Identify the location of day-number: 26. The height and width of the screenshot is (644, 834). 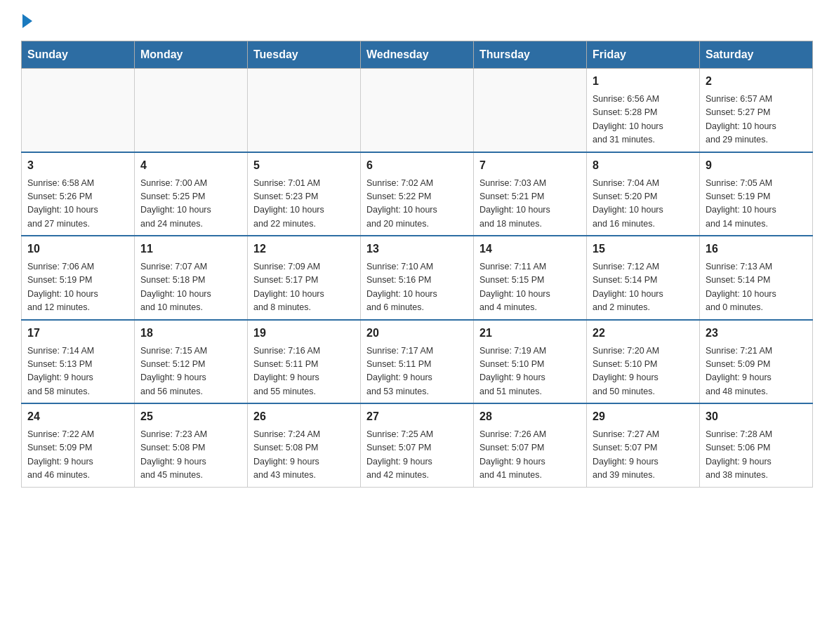
(304, 417).